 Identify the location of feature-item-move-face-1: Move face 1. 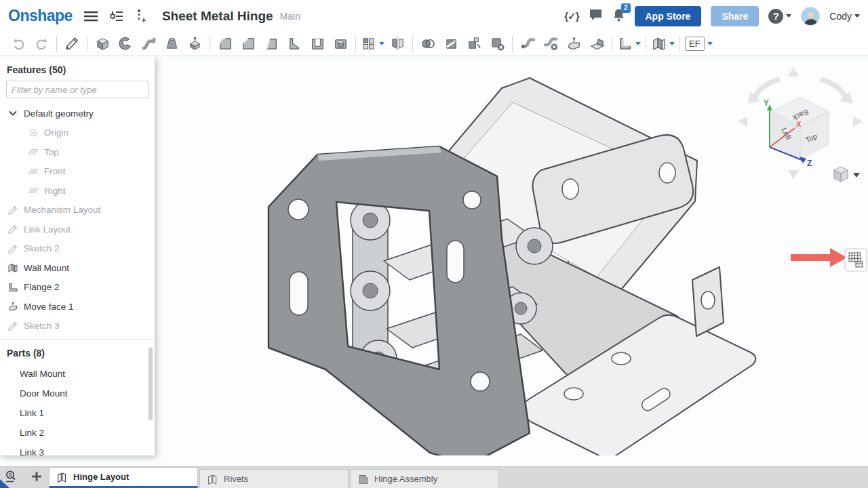
(77, 306).